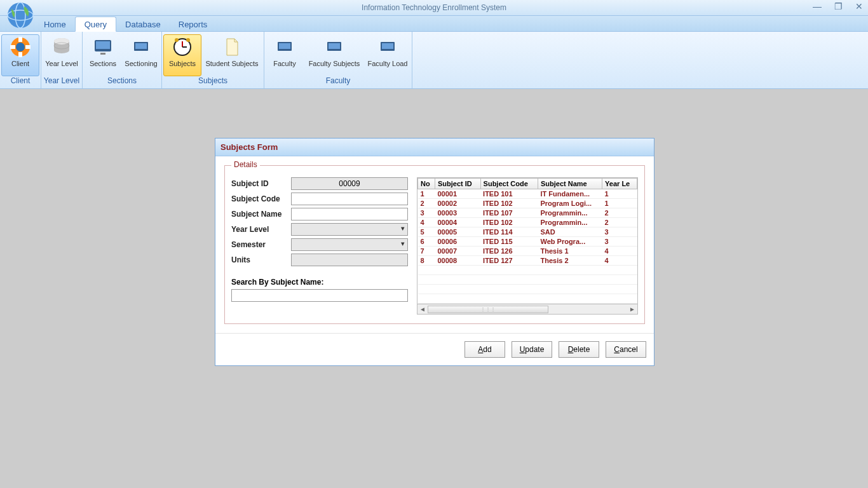  What do you see at coordinates (62, 64) in the screenshot?
I see `yearlevel-label: Year Level` at bounding box center [62, 64].